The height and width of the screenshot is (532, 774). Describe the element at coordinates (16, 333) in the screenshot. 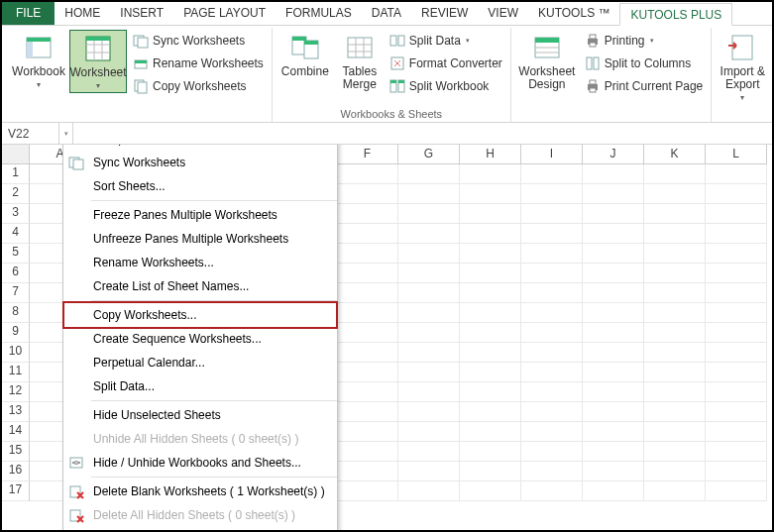

I see `row-header: 9` at that location.